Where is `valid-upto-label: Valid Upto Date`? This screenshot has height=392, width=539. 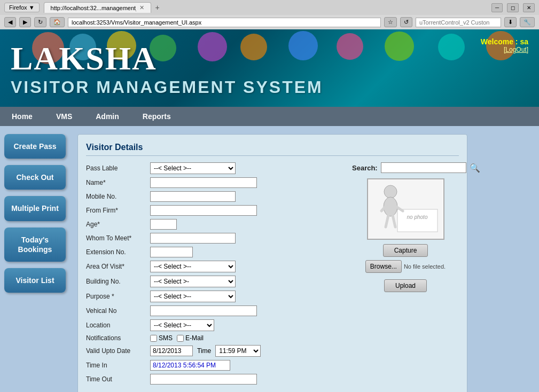
valid-upto-label: Valid Upto Date is located at coordinates (118, 351).